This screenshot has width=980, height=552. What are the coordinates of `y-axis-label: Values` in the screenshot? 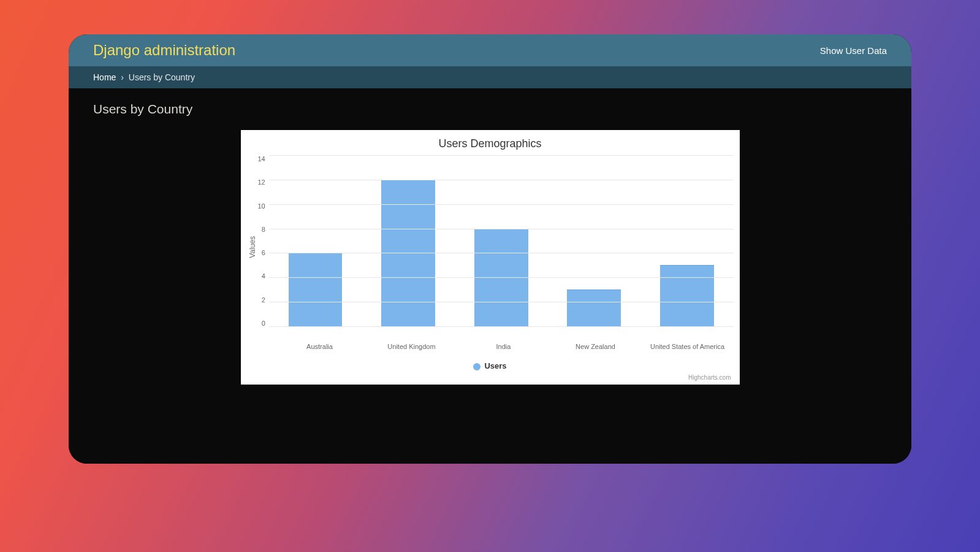 It's located at (253, 247).